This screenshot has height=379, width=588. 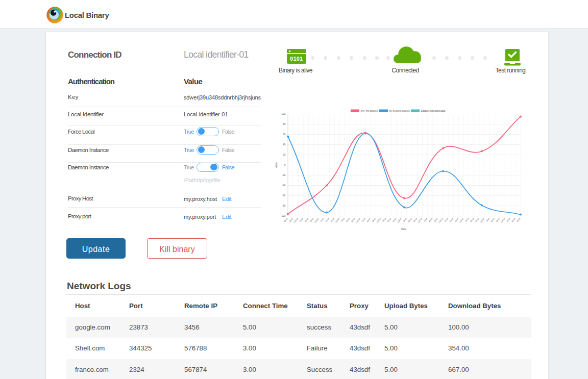 What do you see at coordinates (284, 186) in the screenshot?
I see `svg-text: -40` at bounding box center [284, 186].